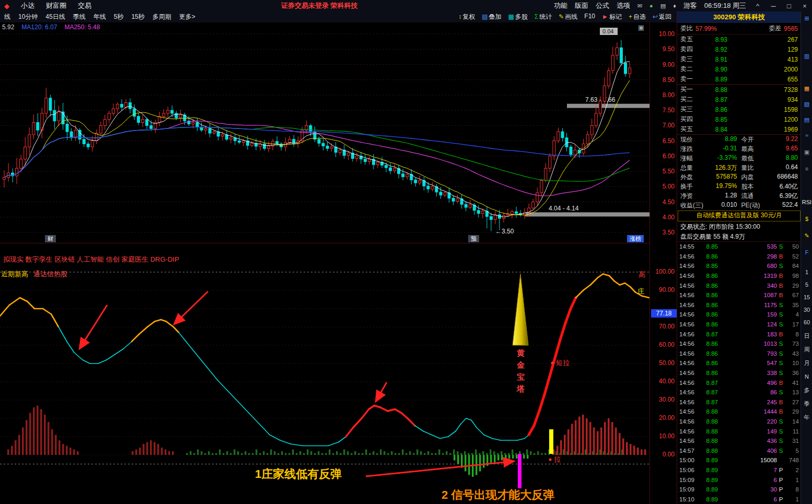 Image resolution: width=812 pixels, height=504 pixels. Describe the element at coordinates (640, 6) in the screenshot. I see `mail-icon: ✉` at that location.